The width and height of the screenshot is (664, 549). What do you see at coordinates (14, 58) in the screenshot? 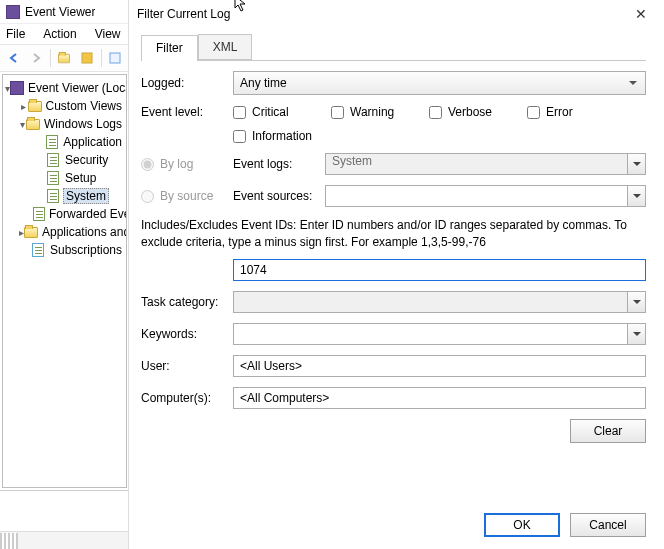
I see `back-button` at bounding box center [14, 58].